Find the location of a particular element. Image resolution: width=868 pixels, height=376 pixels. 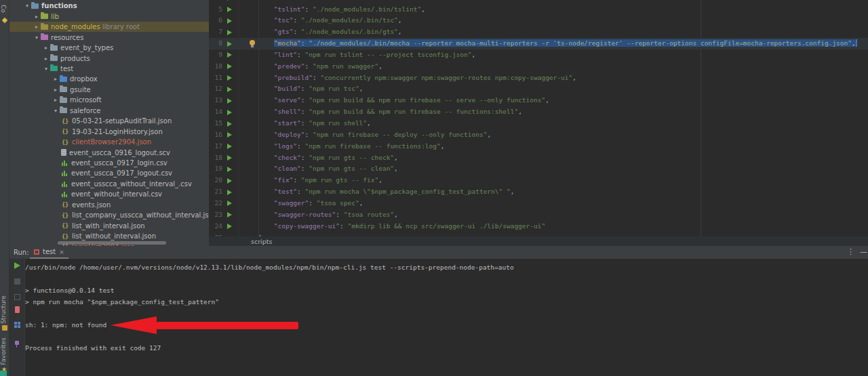

editor-code-line: 17 "logs": "npm run firebase -- function… is located at coordinates (538, 146).